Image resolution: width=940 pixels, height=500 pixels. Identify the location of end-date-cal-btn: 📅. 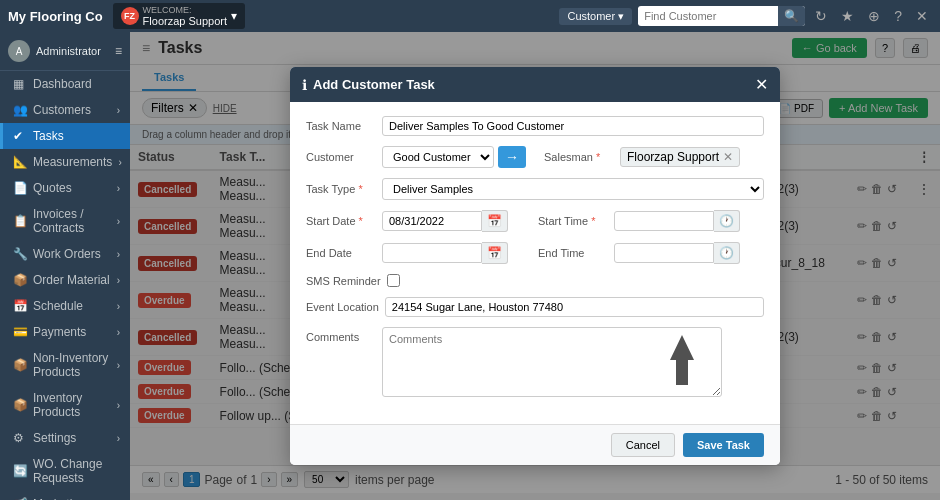
(495, 253).